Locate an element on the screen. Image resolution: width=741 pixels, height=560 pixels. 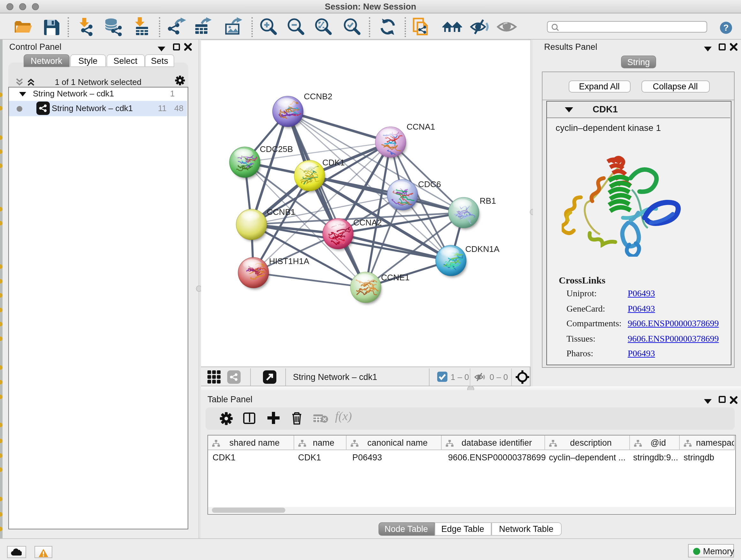
svg-text: CCNA2 is located at coordinates (367, 223).